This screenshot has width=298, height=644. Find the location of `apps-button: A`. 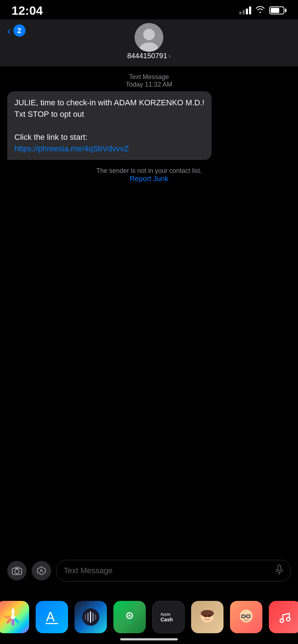

apps-button: A is located at coordinates (41, 571).